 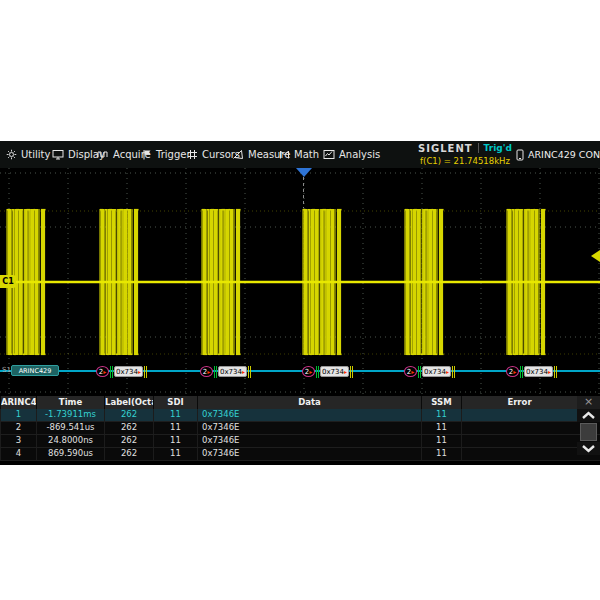 I want to click on scrollbar-thumb, so click(x=588, y=432).